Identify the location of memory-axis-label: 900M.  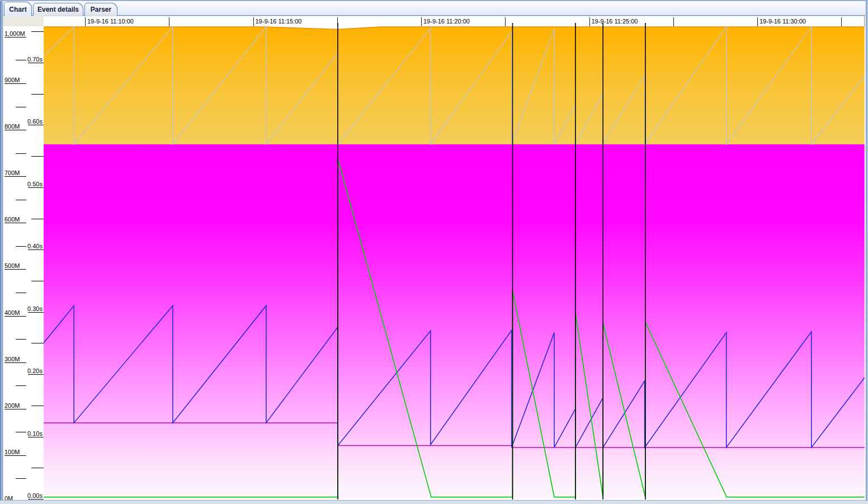
(12, 80).